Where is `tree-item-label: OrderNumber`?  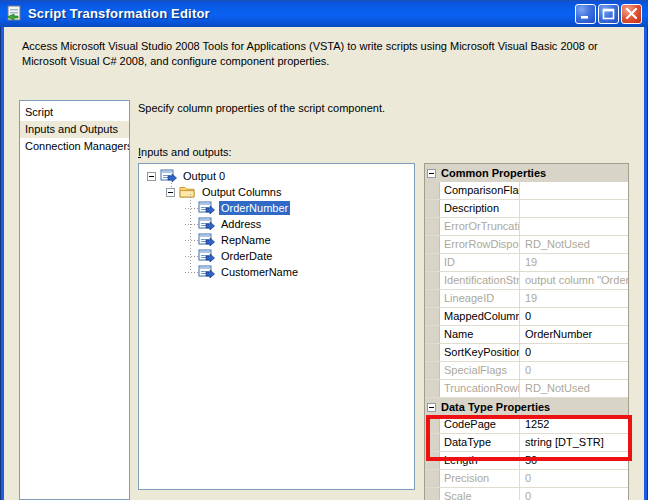
tree-item-label: OrderNumber is located at coordinates (254, 208).